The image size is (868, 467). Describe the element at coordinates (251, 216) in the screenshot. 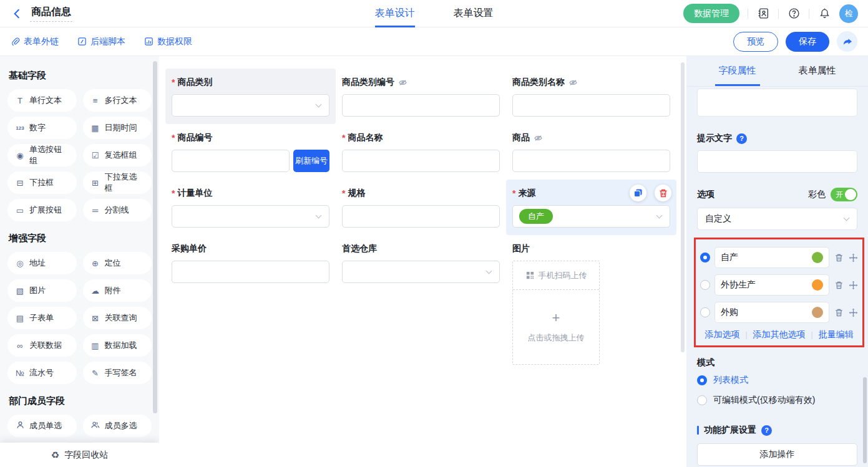

I see `unit-select` at that location.